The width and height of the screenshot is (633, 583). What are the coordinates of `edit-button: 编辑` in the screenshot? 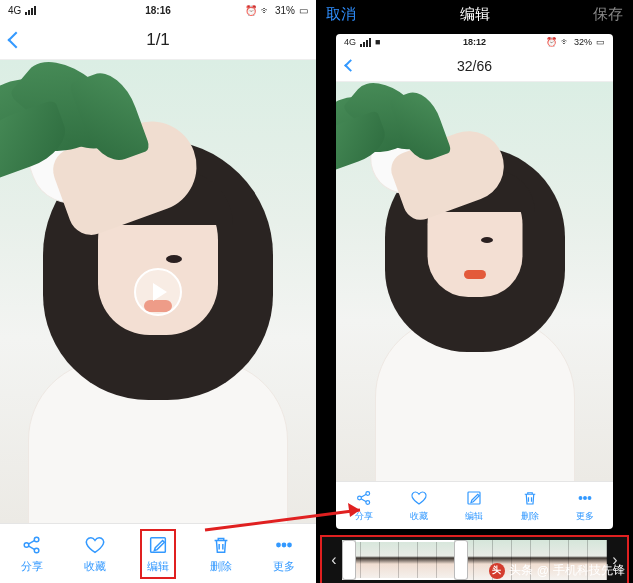 It's located at (158, 554).